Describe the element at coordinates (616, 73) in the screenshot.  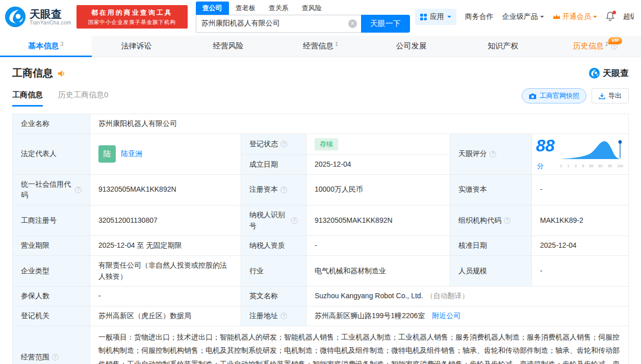
I see `watermark-text: 天眼查` at that location.